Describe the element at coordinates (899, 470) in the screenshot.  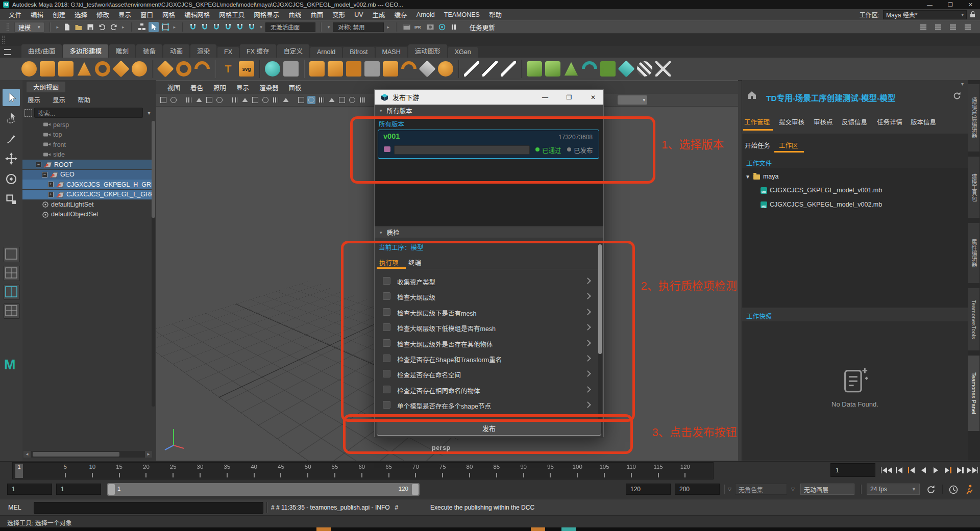
I see `step-back-frame-button` at that location.